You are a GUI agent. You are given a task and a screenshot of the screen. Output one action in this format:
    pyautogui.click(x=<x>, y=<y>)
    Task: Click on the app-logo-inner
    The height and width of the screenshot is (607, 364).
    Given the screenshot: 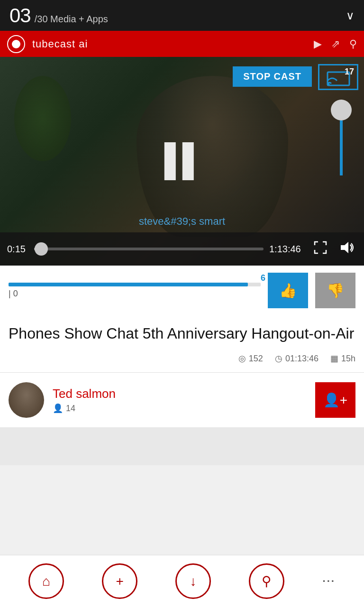 What is the action you would take?
    pyautogui.click(x=16, y=44)
    